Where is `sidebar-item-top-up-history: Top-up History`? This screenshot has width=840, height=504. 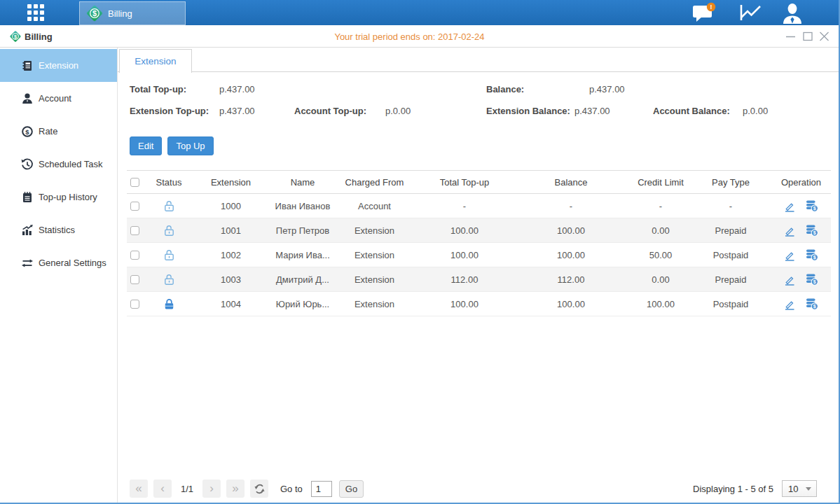 sidebar-item-top-up-history: Top-up History is located at coordinates (59, 197).